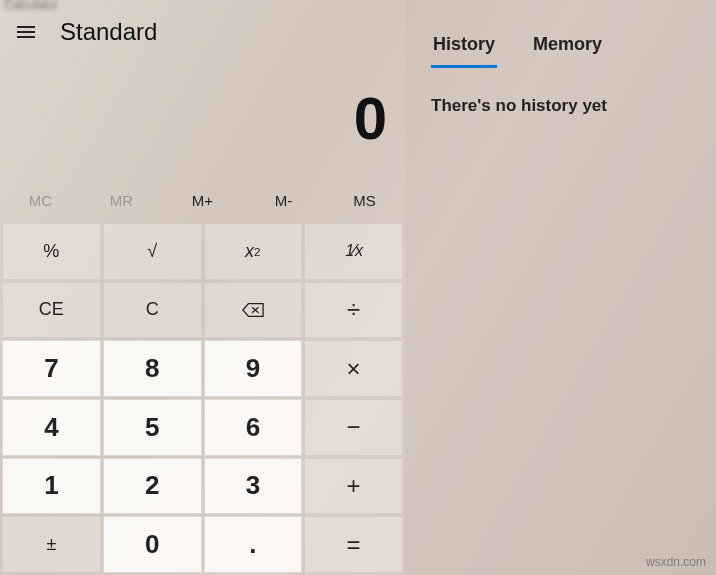  Describe the element at coordinates (354, 310) in the screenshot. I see `divide-button: ÷` at that location.